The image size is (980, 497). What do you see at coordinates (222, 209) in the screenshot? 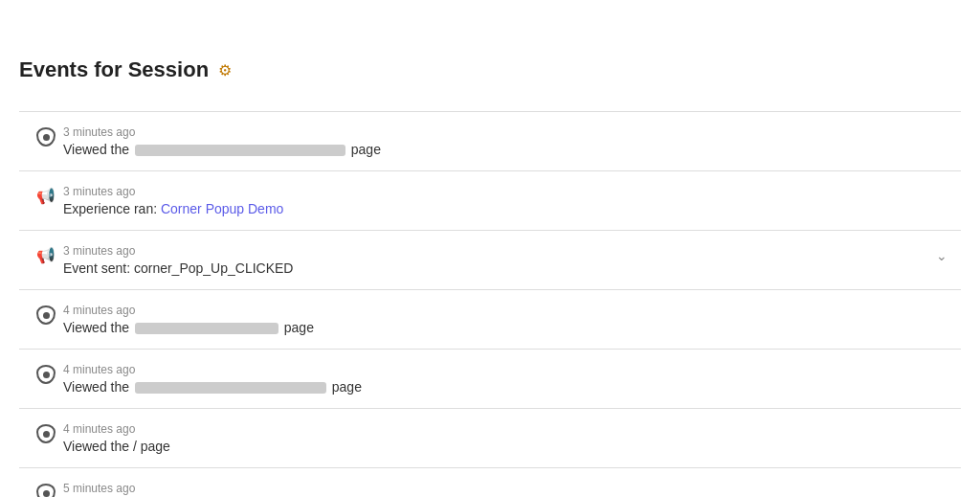
I see `experience-link: Corner Popup Demo` at bounding box center [222, 209].